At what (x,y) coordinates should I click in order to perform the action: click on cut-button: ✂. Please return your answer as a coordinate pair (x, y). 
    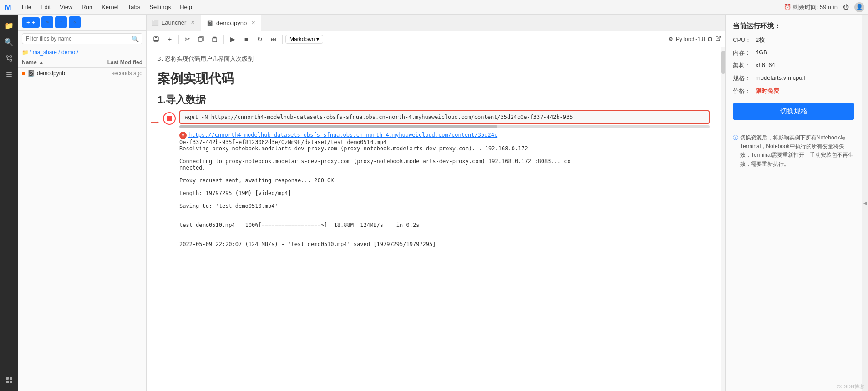
    Looking at the image, I should click on (188, 39).